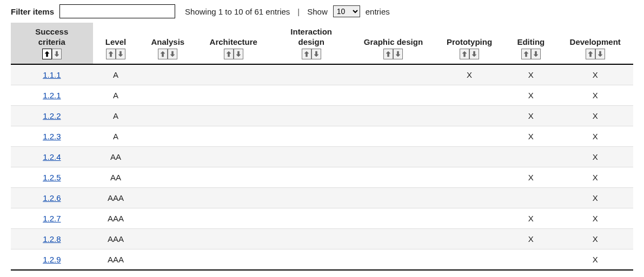 The image size is (644, 277). Describe the element at coordinates (347, 11) in the screenshot. I see `show-entries-select: 102550100` at that location.